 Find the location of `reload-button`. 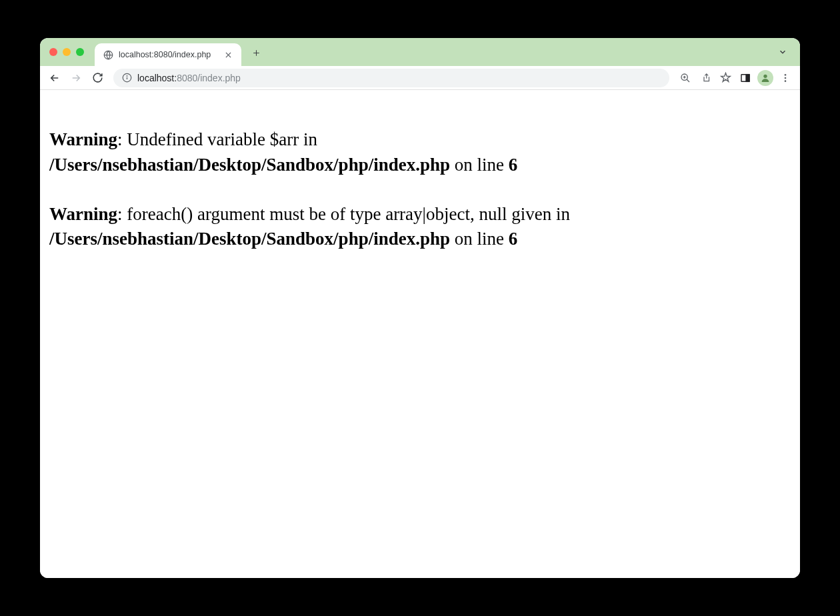

reload-button is located at coordinates (97, 78).